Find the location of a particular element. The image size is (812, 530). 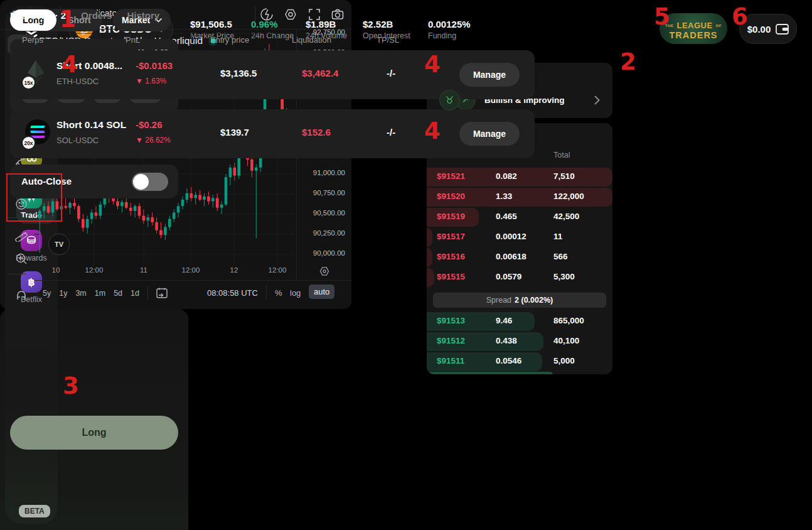

clock-utc: 08:08:58 UTC is located at coordinates (232, 293).